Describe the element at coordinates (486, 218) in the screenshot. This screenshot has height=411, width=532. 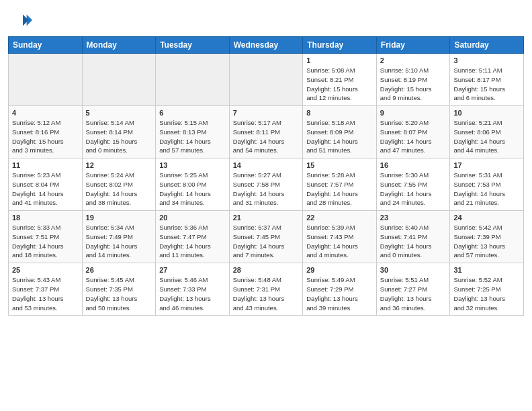
I see `day-number: 24` at that location.